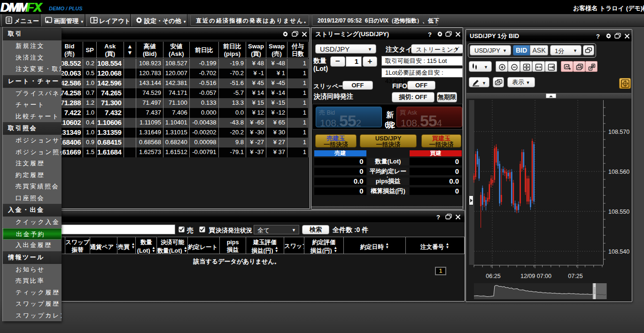 This screenshot has width=644, height=333. What do you see at coordinates (575, 276) in the screenshot?
I see `svg-text: 07:25` at bounding box center [575, 276].